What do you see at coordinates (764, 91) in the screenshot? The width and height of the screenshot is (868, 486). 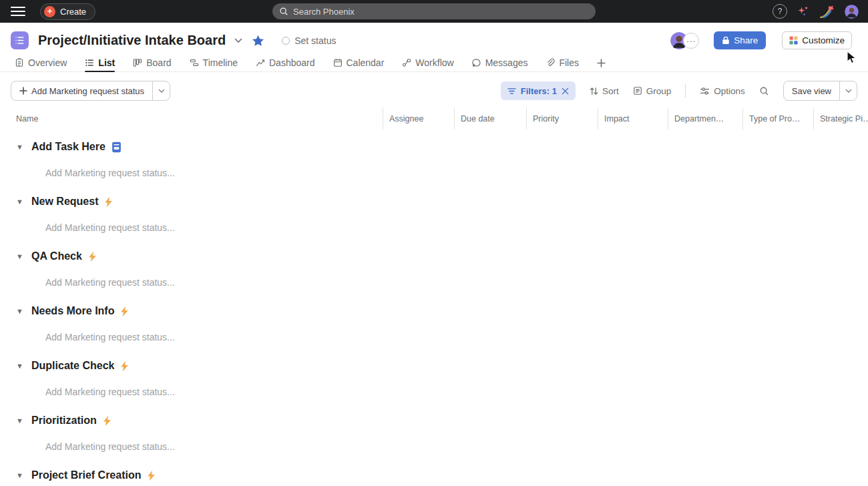 I see `search-tasks-button` at bounding box center [764, 91].